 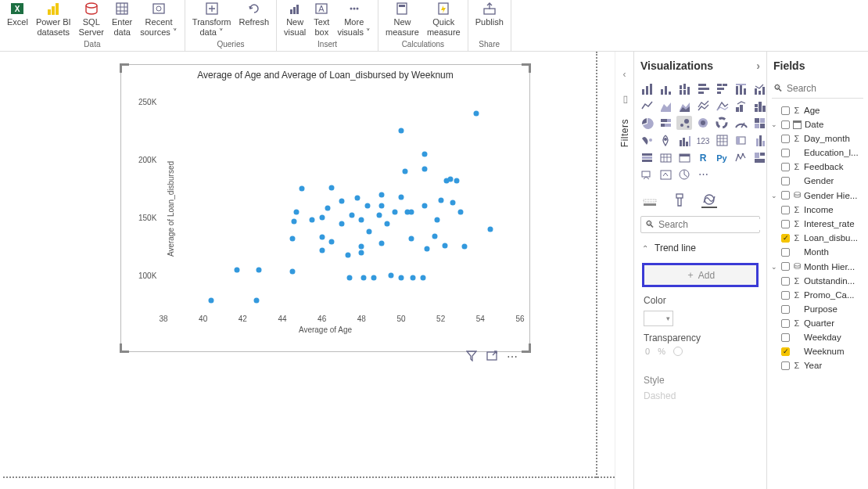 I want to click on focus-mode-icon, so click(x=492, y=357).